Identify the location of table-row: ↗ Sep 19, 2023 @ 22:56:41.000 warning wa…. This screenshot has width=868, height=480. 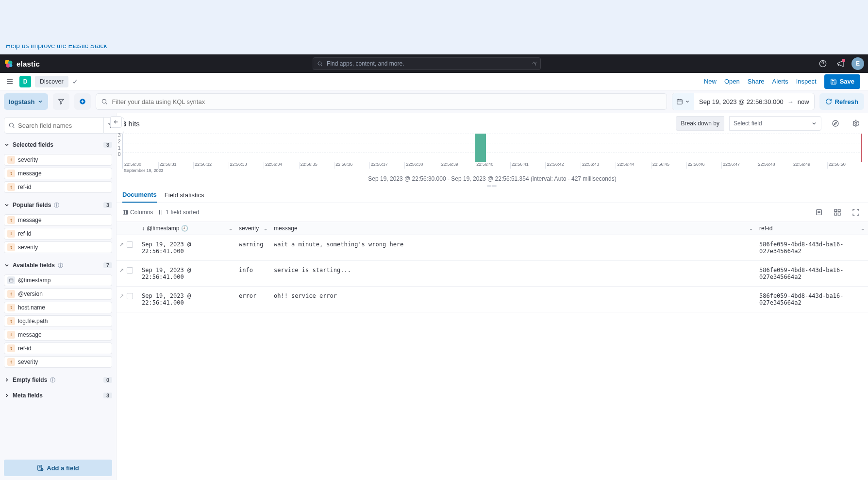
(492, 248).